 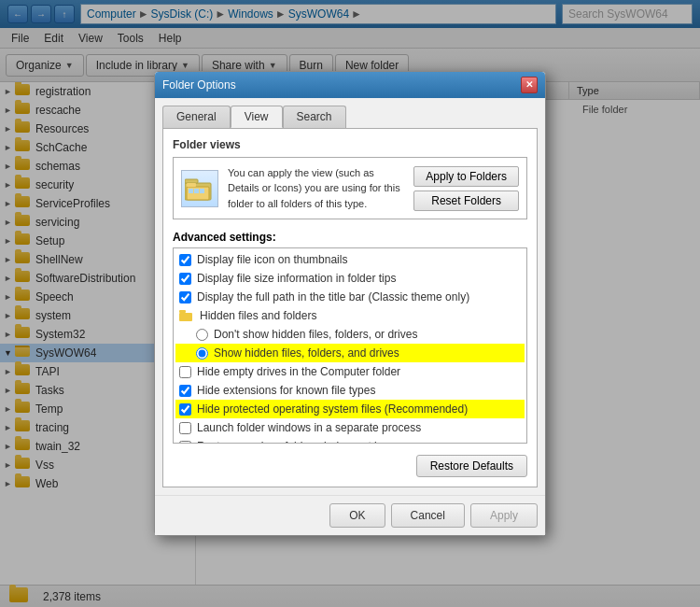 I want to click on cancel-button: Cancel, so click(x=427, y=515).